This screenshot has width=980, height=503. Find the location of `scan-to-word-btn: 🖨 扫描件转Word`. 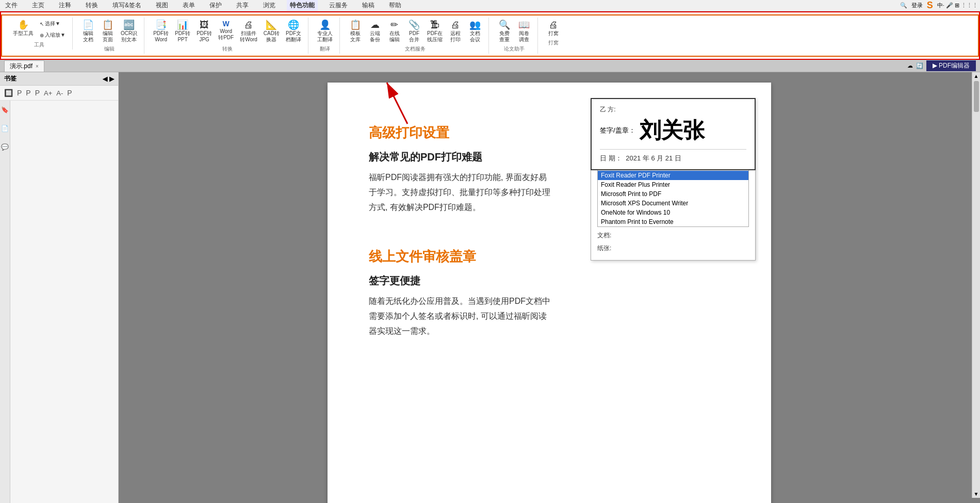

scan-to-word-btn: 🖨 扫描件转Word is located at coordinates (249, 31).